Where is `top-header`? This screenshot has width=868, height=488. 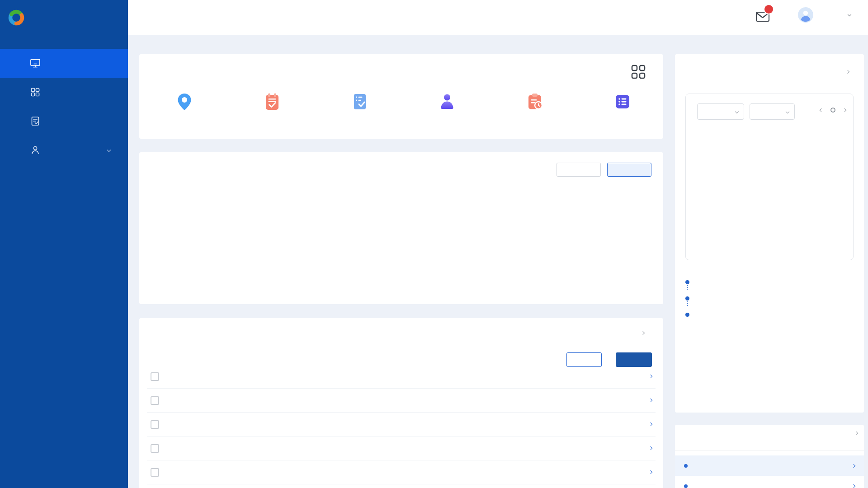 top-header is located at coordinates (498, 17).